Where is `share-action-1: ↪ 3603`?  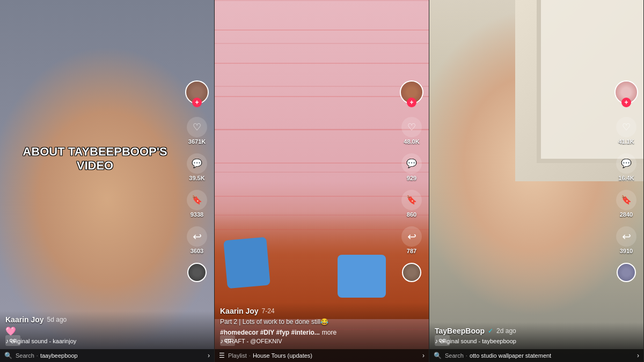
share-action-1: ↪ 3603 is located at coordinates (197, 240).